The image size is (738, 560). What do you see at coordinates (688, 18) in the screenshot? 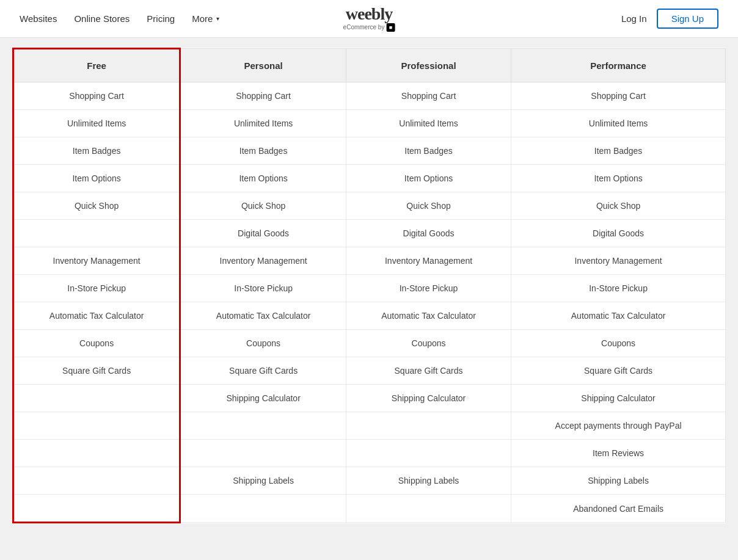
I see `signup-button: Sign Up` at bounding box center [688, 18].